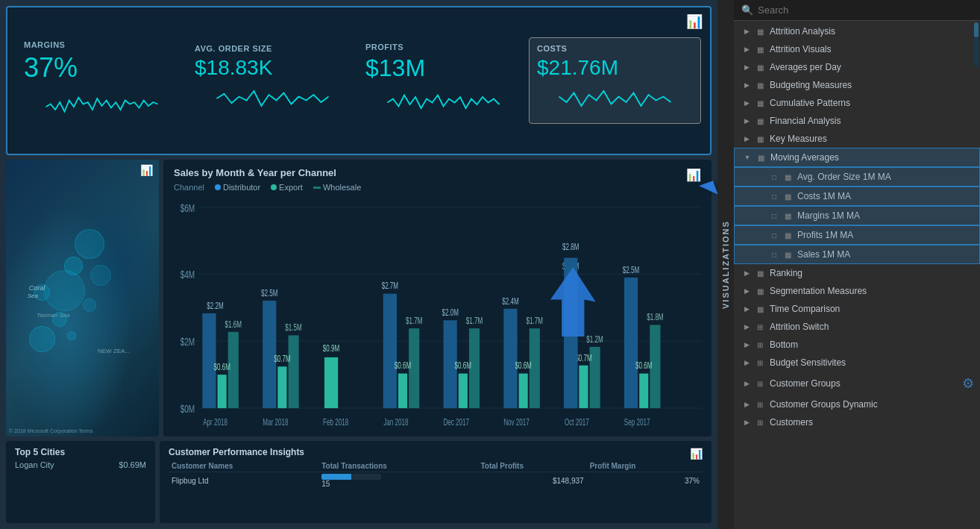 The image size is (980, 529). Describe the element at coordinates (236, 452) in the screenshot. I see `customer-performance-title: Customer Performance Insights` at that location.